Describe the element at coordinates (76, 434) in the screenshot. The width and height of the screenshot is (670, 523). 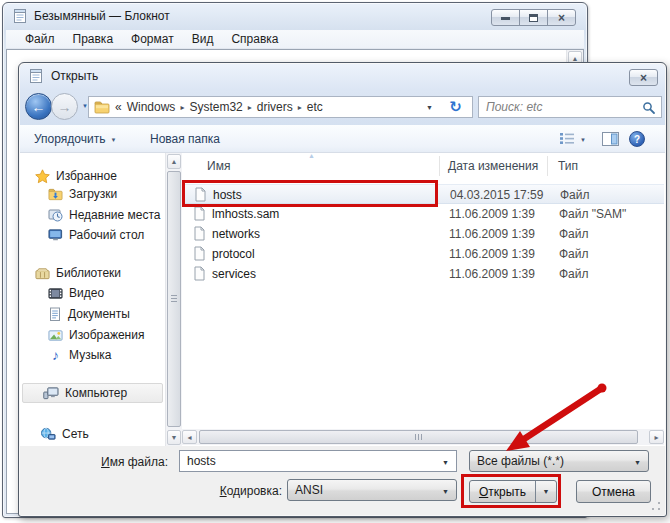
I see `sidebar-item-label: Сеть` at that location.